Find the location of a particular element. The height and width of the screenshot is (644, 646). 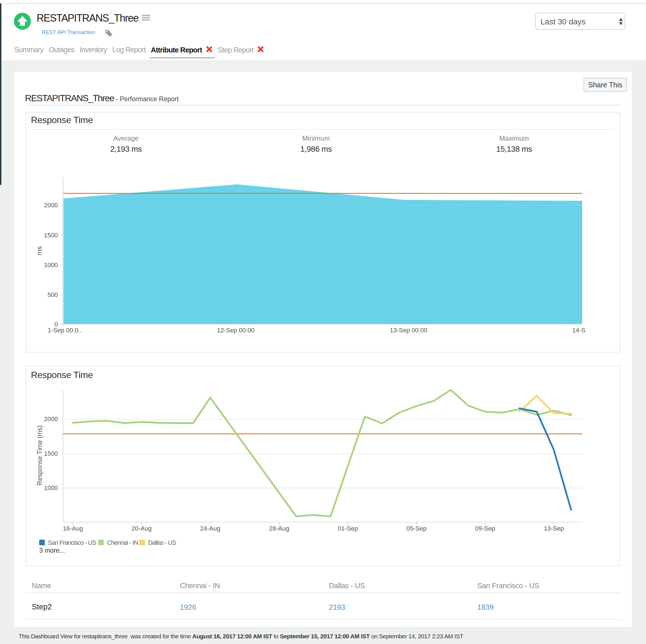

svg-text: 20-Aug is located at coordinates (142, 529).